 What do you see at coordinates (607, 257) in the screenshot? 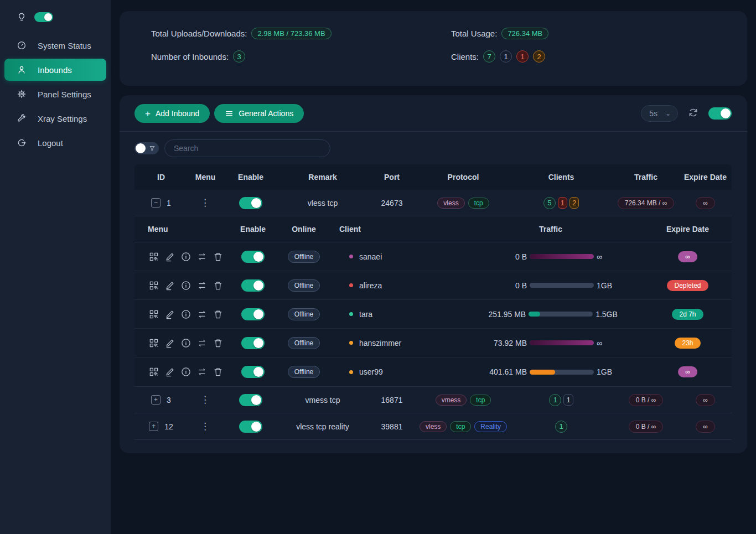
I see `traffic-limit: ∞` at bounding box center [607, 257].